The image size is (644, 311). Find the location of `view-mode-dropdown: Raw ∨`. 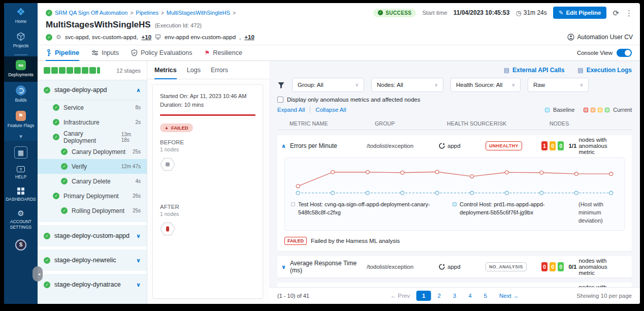

view-mode-dropdown: Raw ∨ is located at coordinates (558, 85).